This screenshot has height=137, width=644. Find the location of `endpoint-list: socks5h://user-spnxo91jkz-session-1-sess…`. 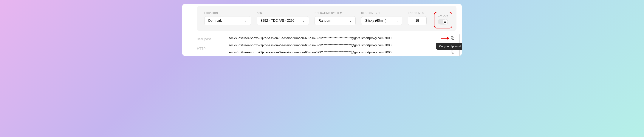

endpoint-list: socks5h://user-spnxo91jkz-session-1-sess… is located at coordinates (342, 45).